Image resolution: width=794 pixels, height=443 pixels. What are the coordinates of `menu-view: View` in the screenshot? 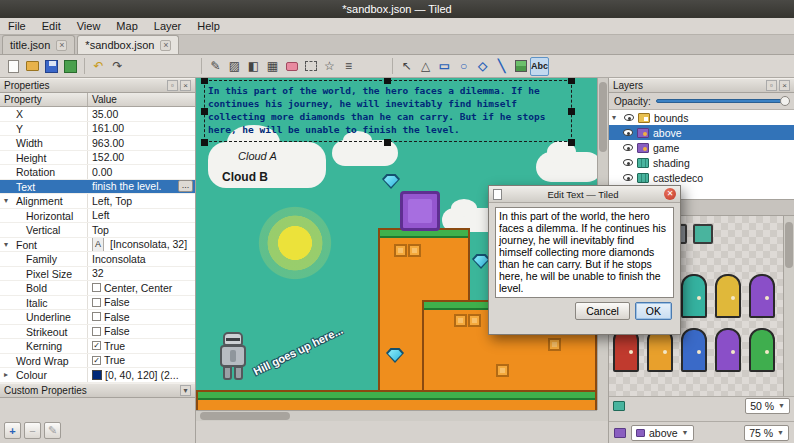 It's located at (89, 26).